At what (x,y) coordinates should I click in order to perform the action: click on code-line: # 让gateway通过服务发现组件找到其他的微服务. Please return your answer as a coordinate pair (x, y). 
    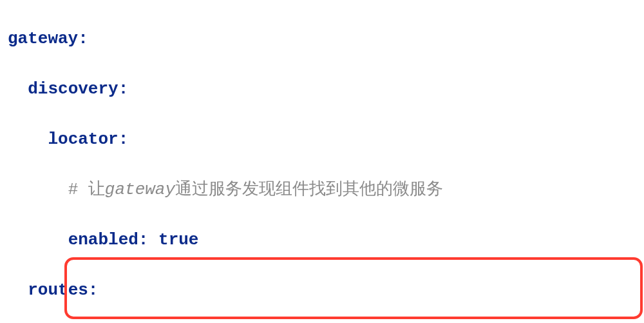
    Looking at the image, I should click on (326, 190).